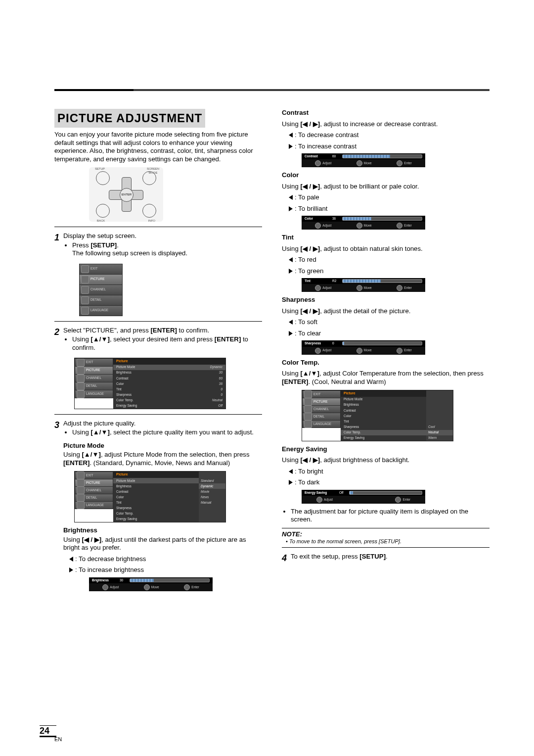  What do you see at coordinates (151, 584) in the screenshot?
I see `osd-brightness-slider: Brightness30 Adjust Move Enter` at bounding box center [151, 584].